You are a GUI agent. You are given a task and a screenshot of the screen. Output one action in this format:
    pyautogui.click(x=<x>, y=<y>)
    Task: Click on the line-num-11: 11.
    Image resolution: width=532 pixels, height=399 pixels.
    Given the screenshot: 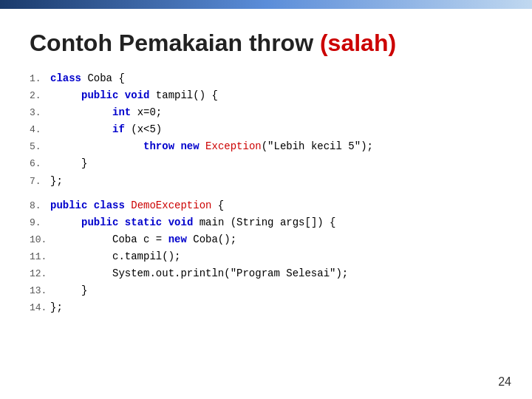 What is the action you would take?
    pyautogui.click(x=40, y=257)
    